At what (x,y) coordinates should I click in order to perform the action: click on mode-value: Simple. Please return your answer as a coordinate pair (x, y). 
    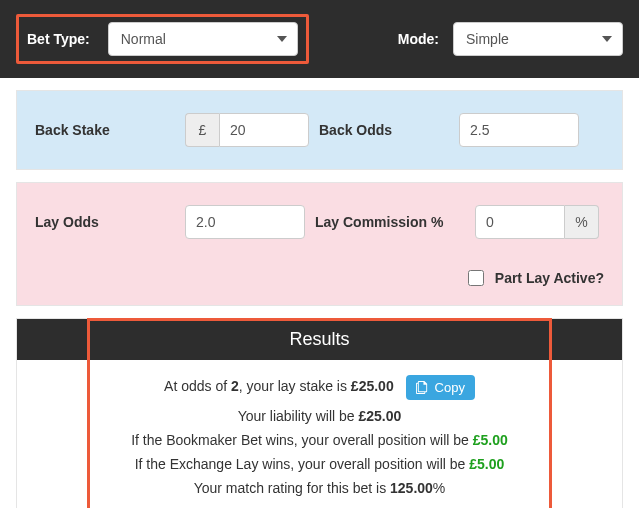
    Looking at the image, I should click on (488, 39).